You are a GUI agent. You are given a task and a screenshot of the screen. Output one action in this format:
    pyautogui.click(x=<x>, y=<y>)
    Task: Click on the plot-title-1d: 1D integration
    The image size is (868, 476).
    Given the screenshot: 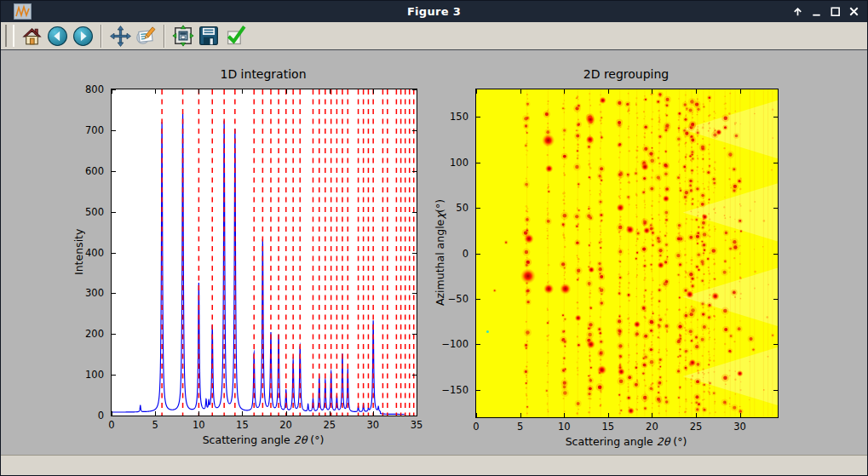 What is the action you would take?
    pyautogui.click(x=262, y=74)
    